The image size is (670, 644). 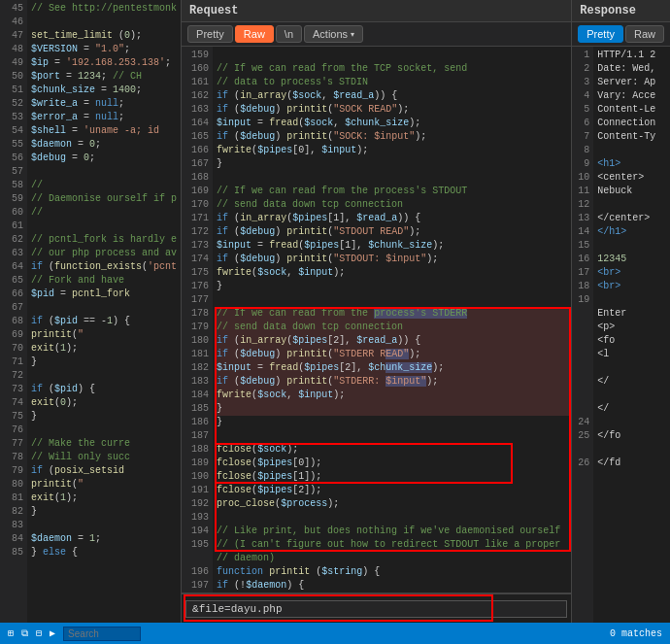 What do you see at coordinates (600, 34) in the screenshot?
I see `tab-pretty-response: Pretty` at bounding box center [600, 34].